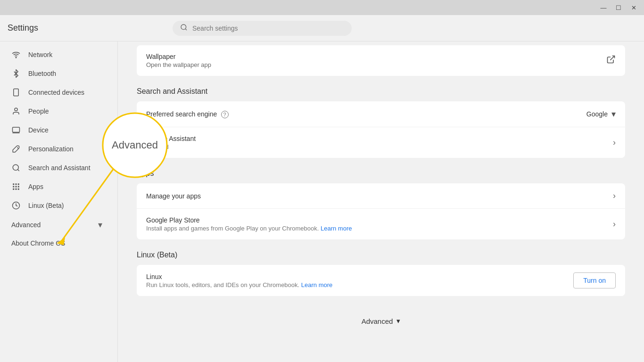 Image resolution: width=644 pixels, height=362 pixels. I want to click on linux-title: Linux, so click(239, 277).